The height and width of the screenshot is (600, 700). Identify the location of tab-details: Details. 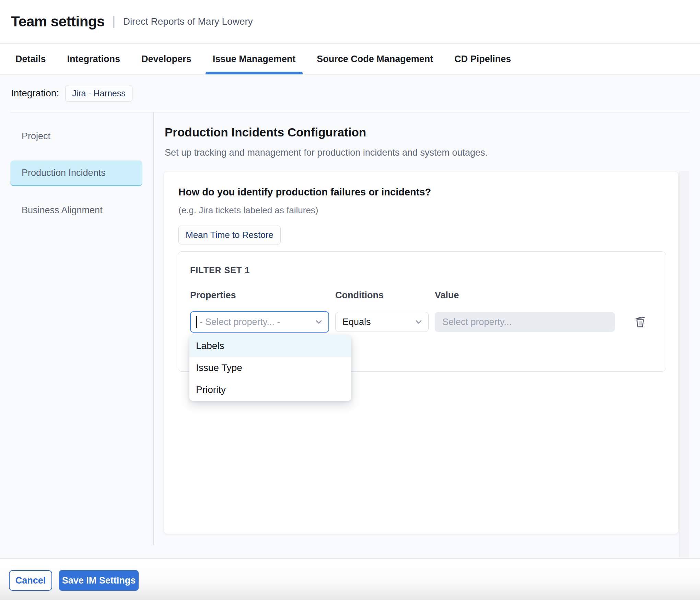
(31, 59).